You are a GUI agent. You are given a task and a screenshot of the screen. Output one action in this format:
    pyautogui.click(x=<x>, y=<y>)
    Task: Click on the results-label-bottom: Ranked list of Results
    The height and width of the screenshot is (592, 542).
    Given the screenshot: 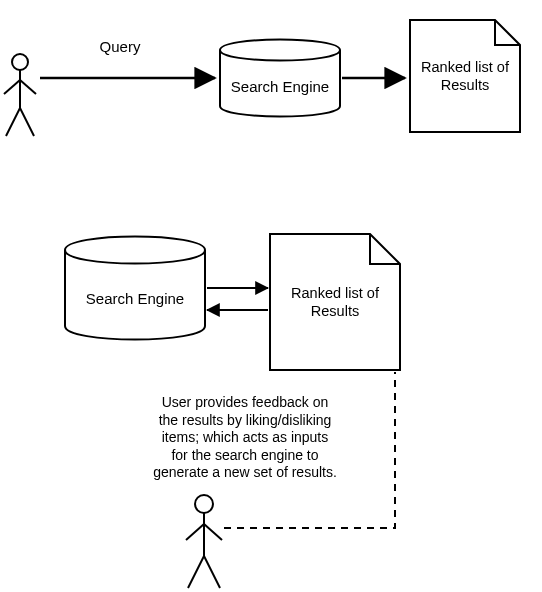 What is the action you would take?
    pyautogui.click(x=335, y=302)
    